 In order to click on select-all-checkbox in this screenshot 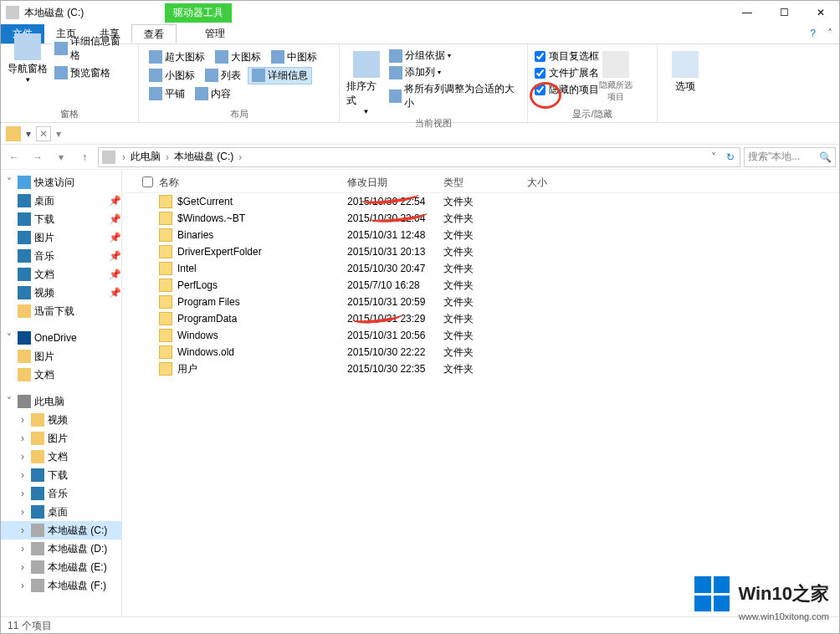, I will do `click(147, 182)`.